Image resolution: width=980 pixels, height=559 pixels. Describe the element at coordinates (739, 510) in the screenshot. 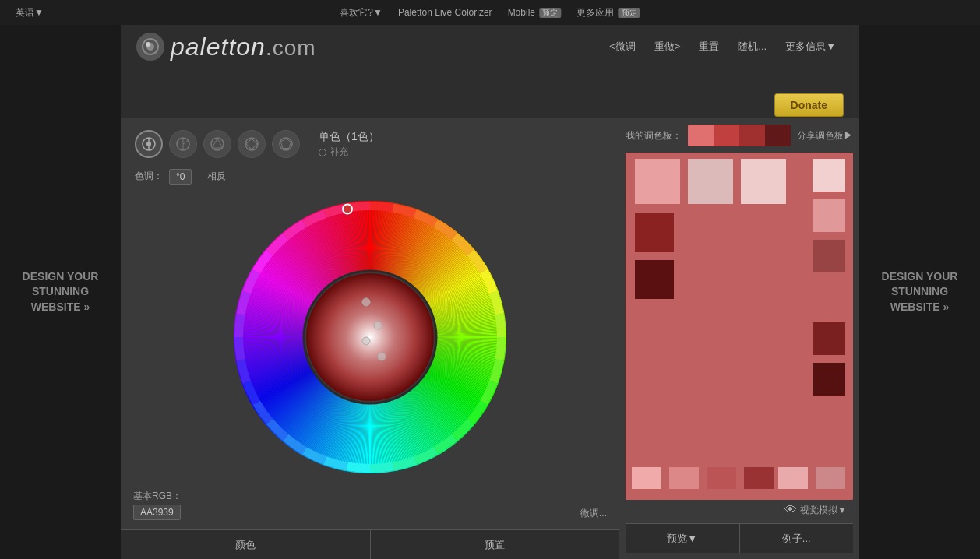

I see `visual-sim-bar: 👁 视觉模拟▼` at that location.